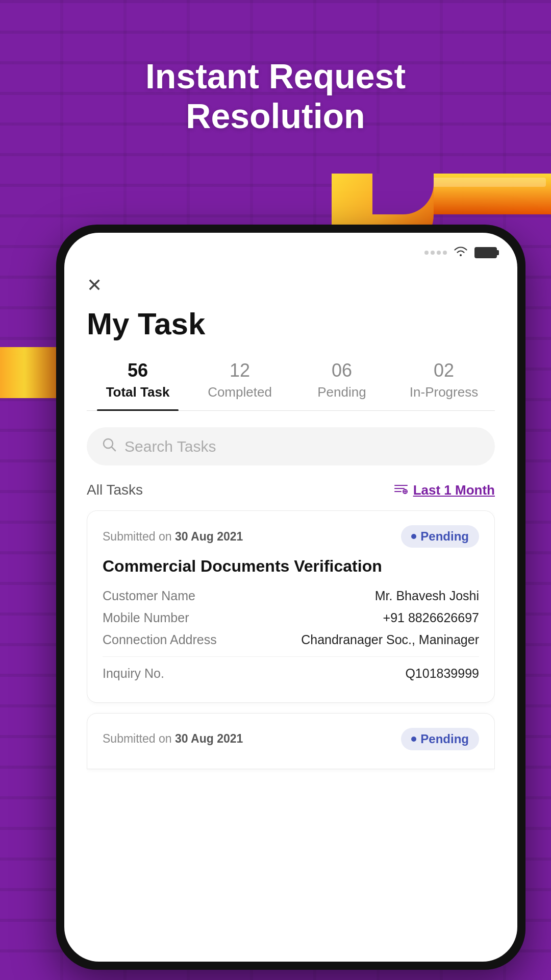 The height and width of the screenshot is (980, 551). Describe the element at coordinates (444, 490) in the screenshot. I see `filter-button: Last 1 Month` at that location.